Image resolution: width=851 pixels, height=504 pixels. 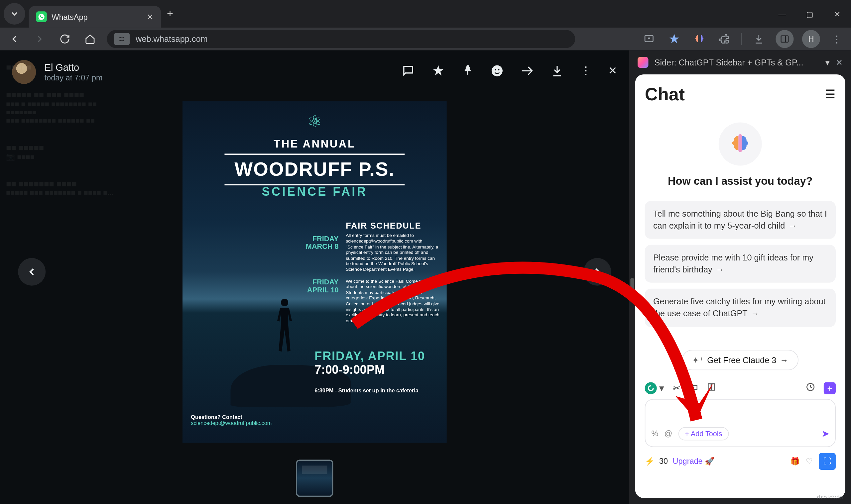 What do you see at coordinates (613, 72) in the screenshot?
I see `close-viewer-icon: ✕` at bounding box center [613, 72].